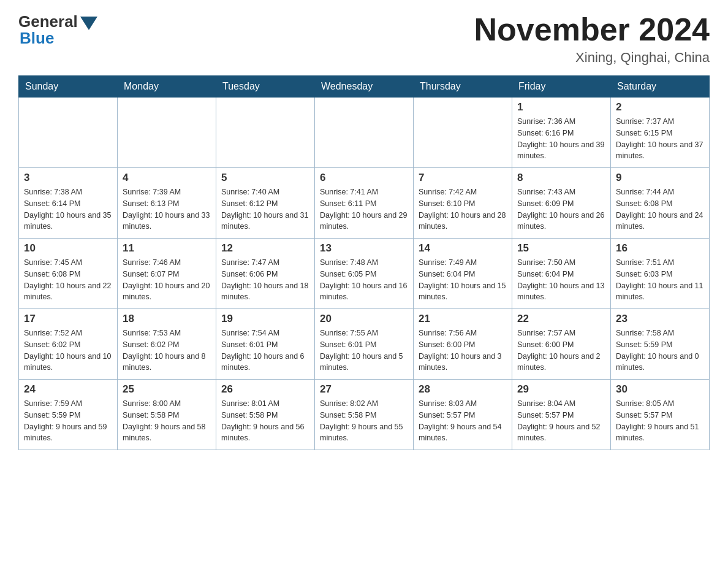 Image resolution: width=728 pixels, height=563 pixels. I want to click on day-number: 27, so click(364, 389).